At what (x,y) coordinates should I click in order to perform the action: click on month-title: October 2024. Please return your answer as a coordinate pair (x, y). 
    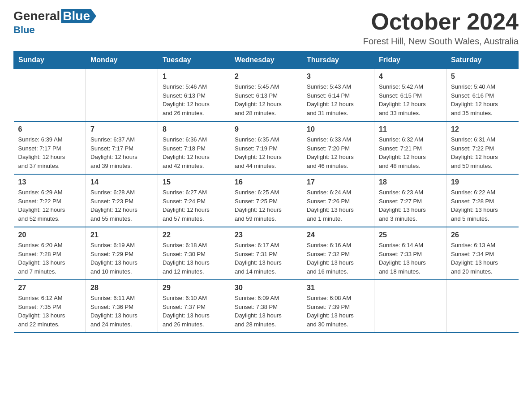
    Looking at the image, I should click on (441, 21).